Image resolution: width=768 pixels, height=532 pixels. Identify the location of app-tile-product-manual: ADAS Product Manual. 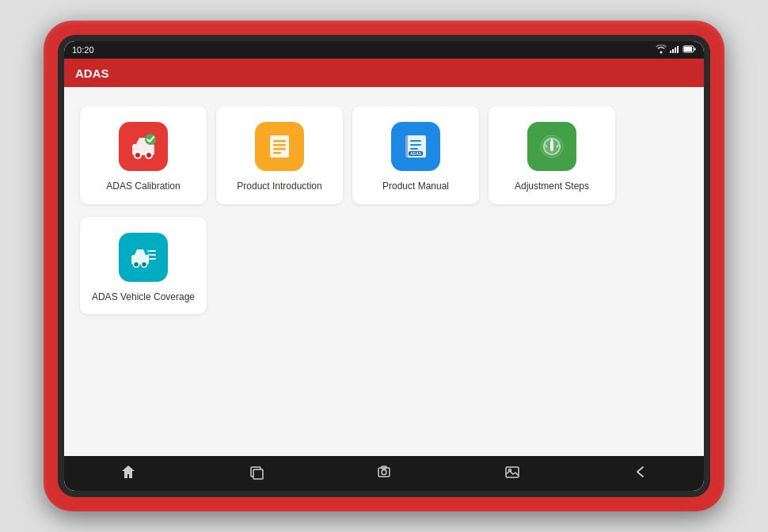
(416, 155).